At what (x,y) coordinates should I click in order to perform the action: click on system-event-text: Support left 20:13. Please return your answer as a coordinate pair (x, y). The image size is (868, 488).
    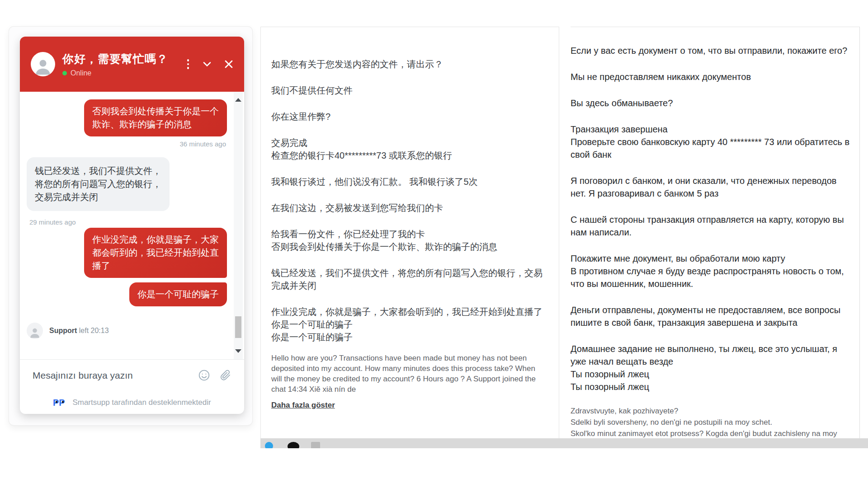
    Looking at the image, I should click on (79, 331).